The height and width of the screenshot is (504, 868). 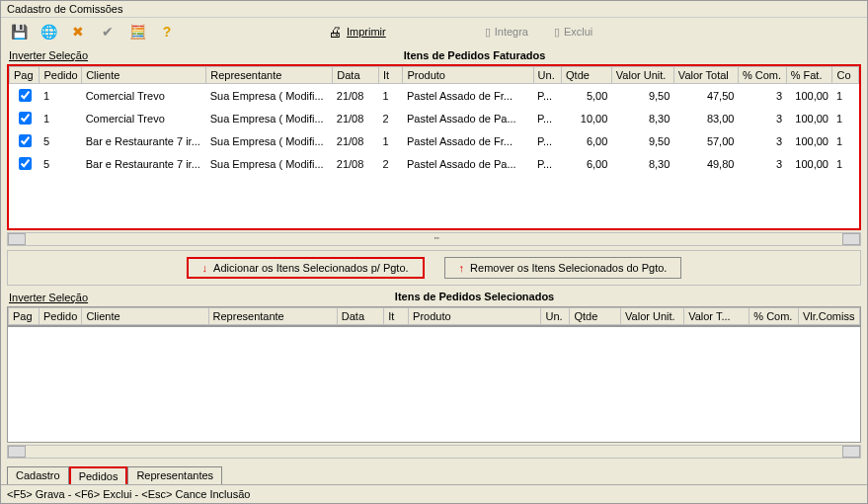 I want to click on top-grid-empty-area, so click(x=434, y=202).